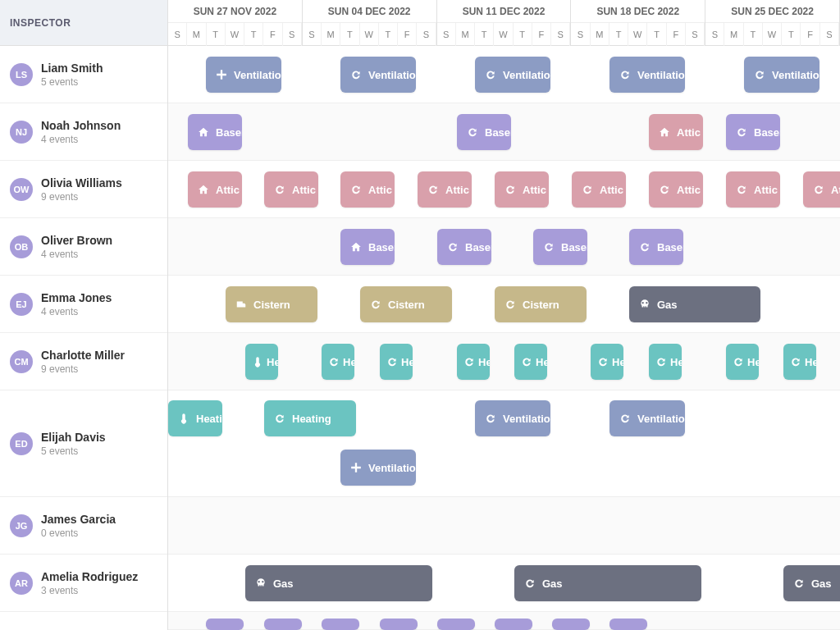 This screenshot has width=840, height=630. Describe the element at coordinates (258, 362) in the screenshot. I see `thermometer-icon` at that location.